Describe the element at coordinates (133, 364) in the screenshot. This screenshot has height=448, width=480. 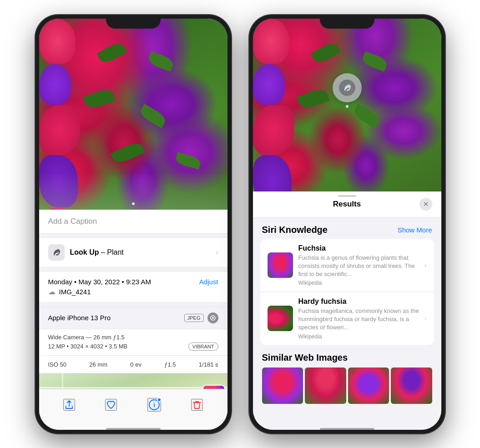
I see `exif-row: ISO 50 26 mm 0 ev ƒ1.5 1/181 s` at that location.